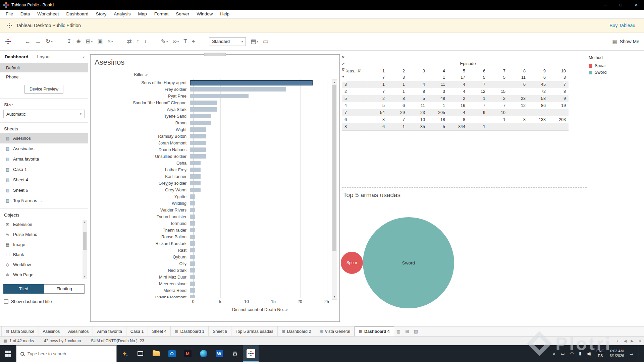  I want to click on table-cell: 10, so click(418, 120).